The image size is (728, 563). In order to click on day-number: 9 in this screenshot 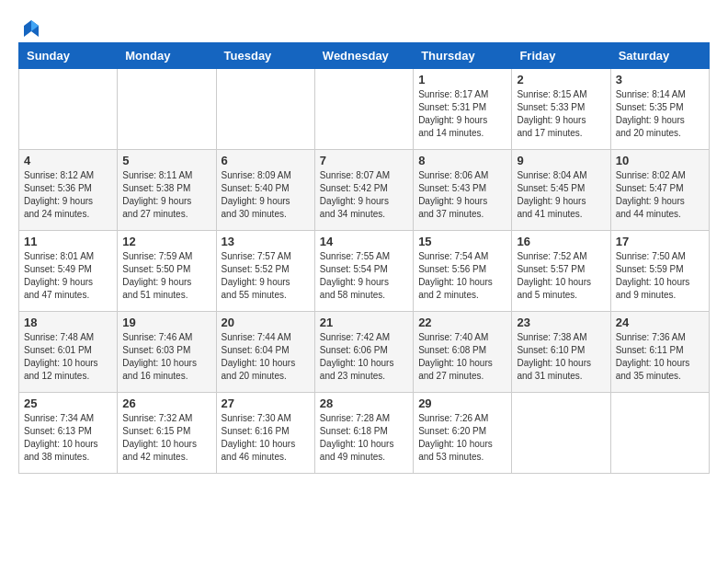, I will do `click(561, 160)`.